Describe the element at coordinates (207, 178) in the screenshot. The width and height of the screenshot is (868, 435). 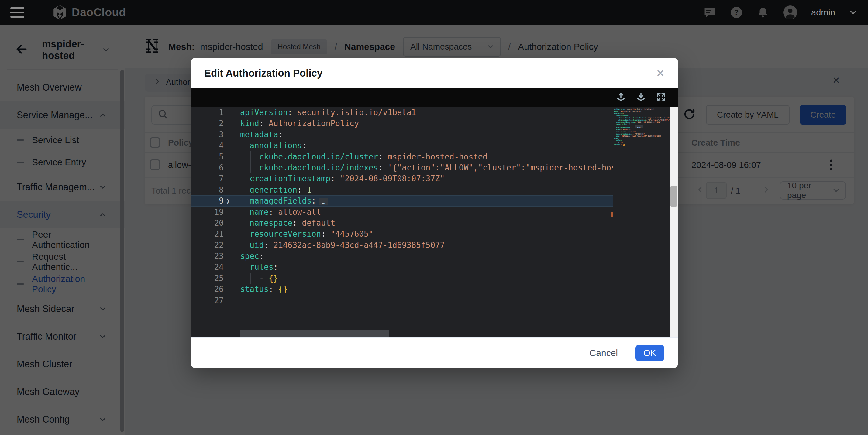
I see `line-number: 7` at that location.